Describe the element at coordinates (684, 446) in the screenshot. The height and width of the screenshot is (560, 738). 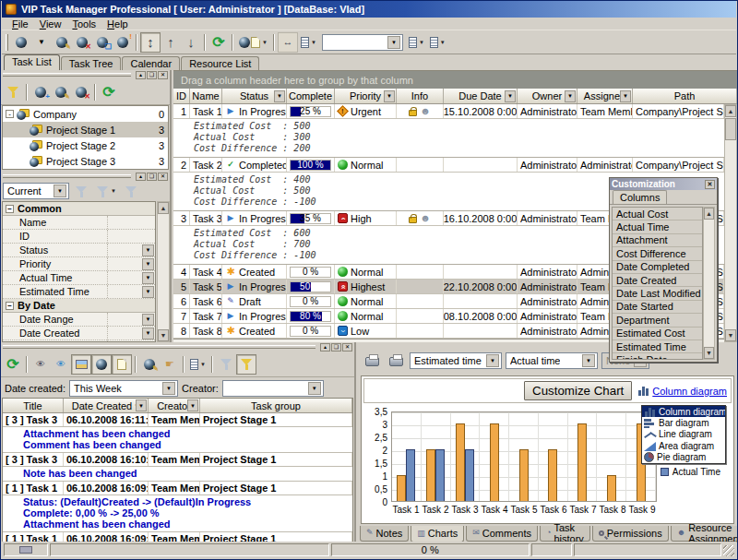
I see `menu-item-area-diagram: Area diagram` at that location.